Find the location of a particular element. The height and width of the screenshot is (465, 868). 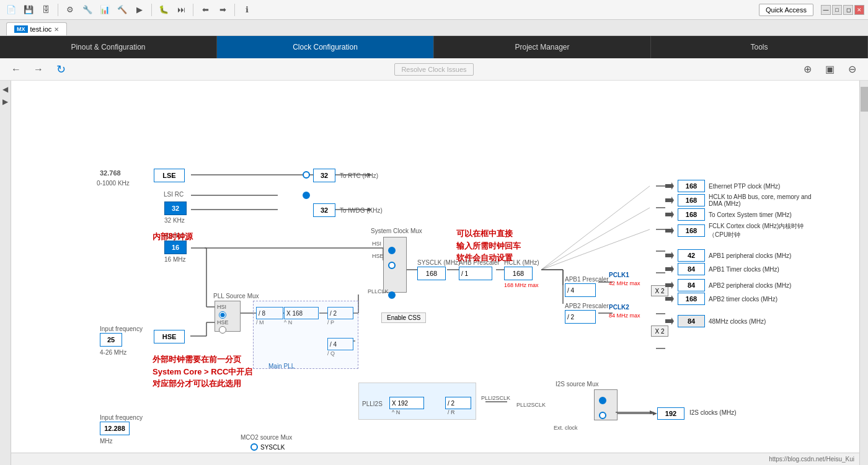

hclk-max: 168 MHz max is located at coordinates (521, 285).